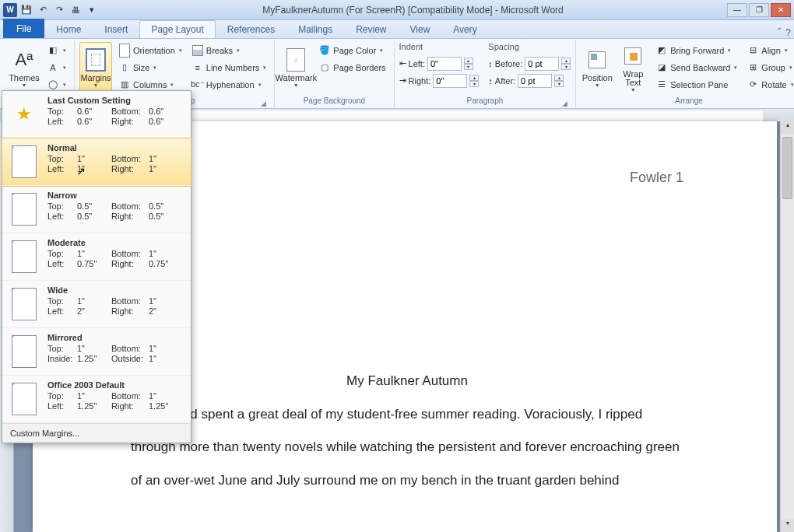 The image size is (794, 532). I want to click on tab-file: File, so click(23, 28).